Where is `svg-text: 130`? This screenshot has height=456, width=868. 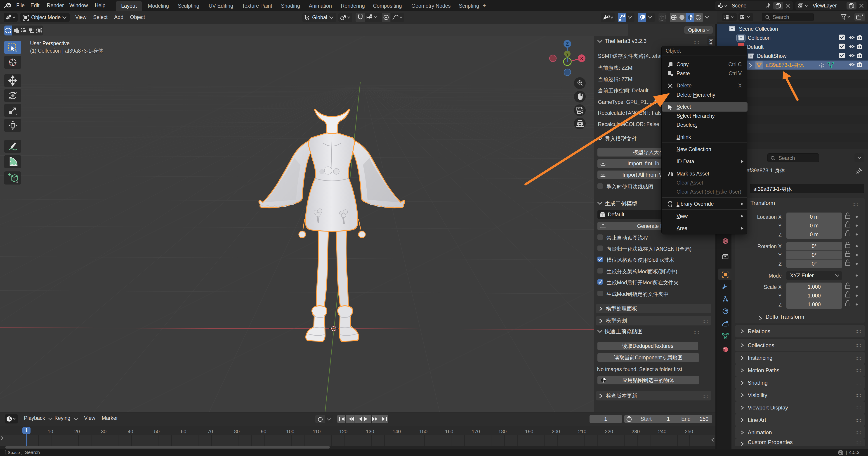
svg-text: 130 is located at coordinates (370, 432).